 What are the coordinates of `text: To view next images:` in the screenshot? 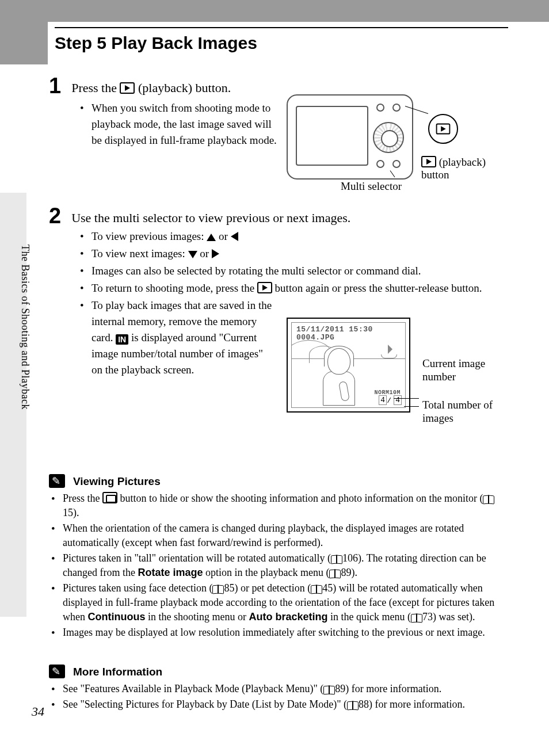 It's located at (140, 253).